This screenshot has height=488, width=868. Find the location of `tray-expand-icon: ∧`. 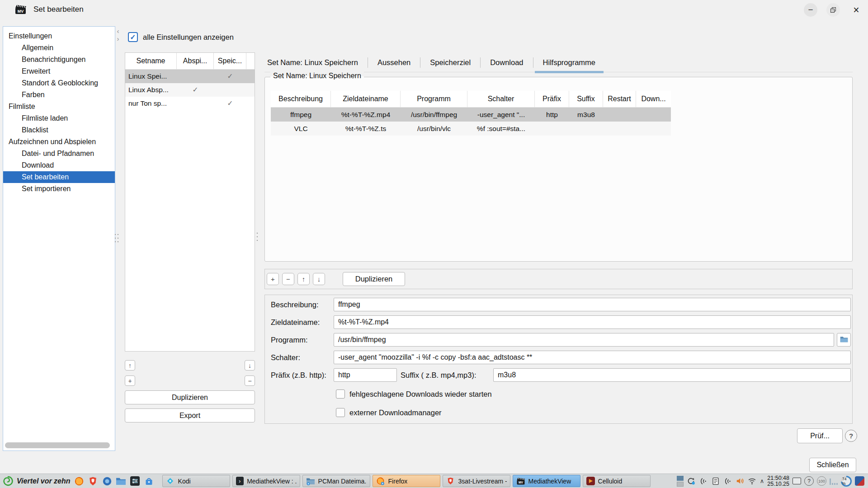

tray-expand-icon: ∧ is located at coordinates (762, 481).